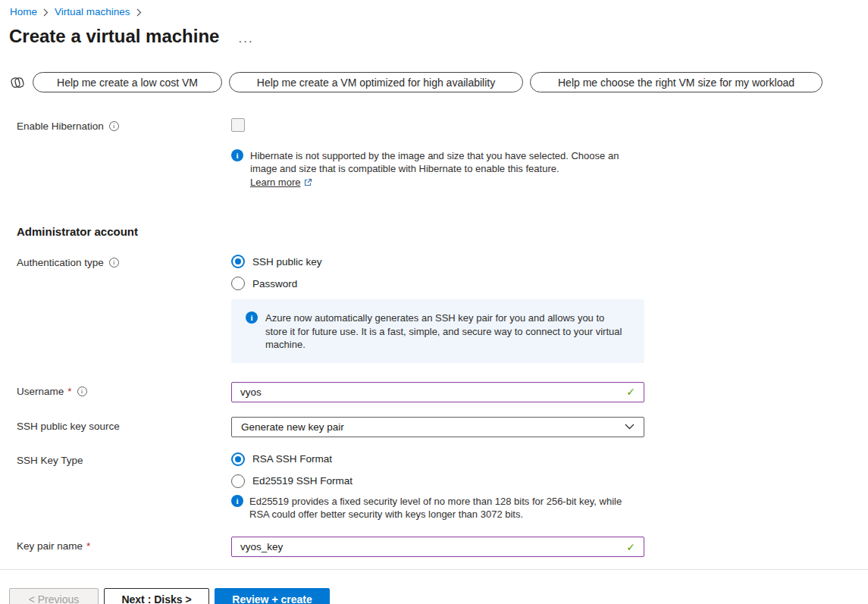 The height and width of the screenshot is (604, 868). What do you see at coordinates (61, 126) in the screenshot?
I see `enable-hibernation-label: Enable Hibernation` at bounding box center [61, 126].